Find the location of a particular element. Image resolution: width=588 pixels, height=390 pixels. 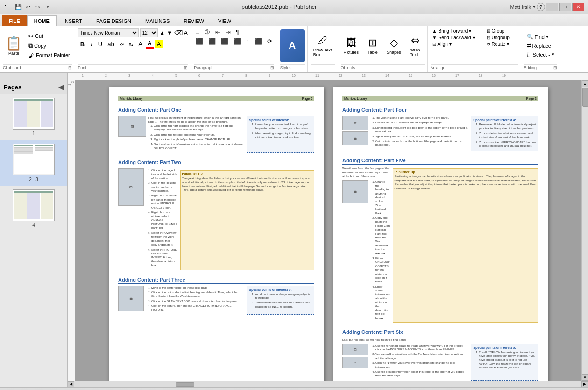

columns-button: ⬛ is located at coordinates (258, 41).